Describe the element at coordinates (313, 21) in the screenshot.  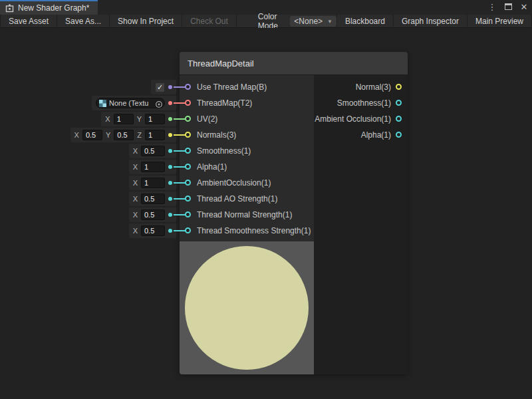
I see `color-mode-dropdown: <None> ▼` at that location.